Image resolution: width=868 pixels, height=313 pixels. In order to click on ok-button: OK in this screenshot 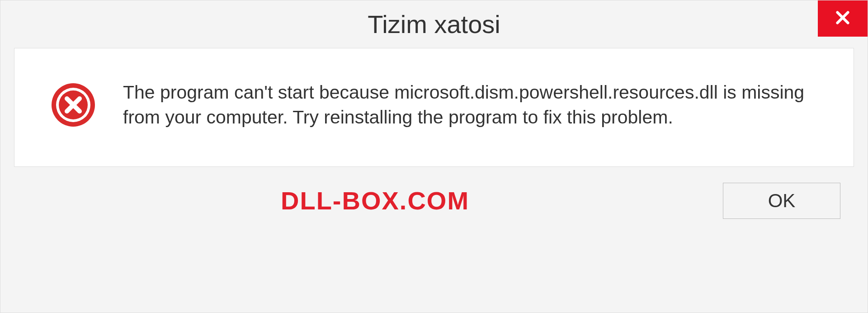, I will do `click(782, 201)`.